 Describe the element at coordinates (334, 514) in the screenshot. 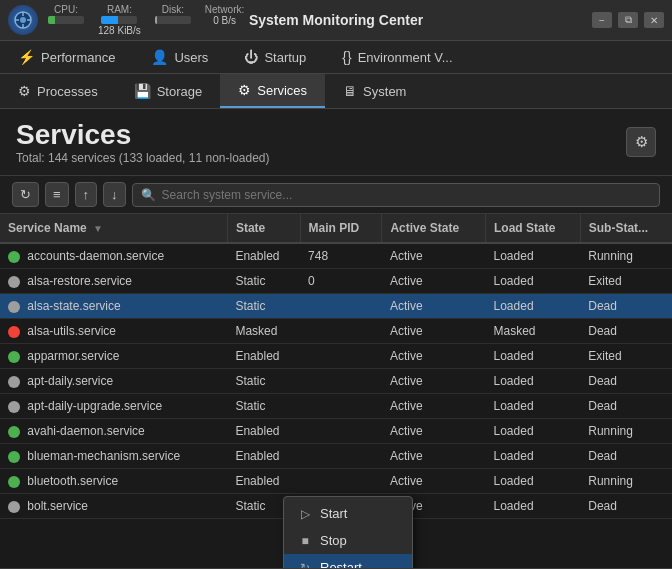

I see `menu-label-start: Start` at that location.